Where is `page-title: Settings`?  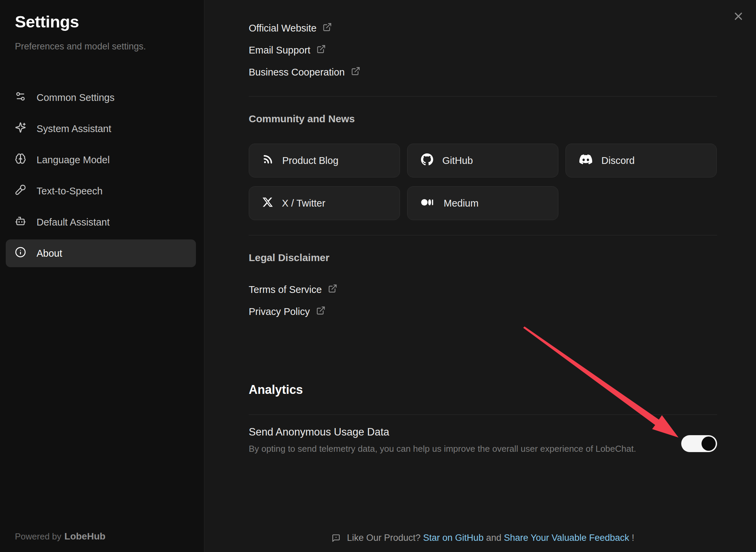 page-title: Settings is located at coordinates (47, 22).